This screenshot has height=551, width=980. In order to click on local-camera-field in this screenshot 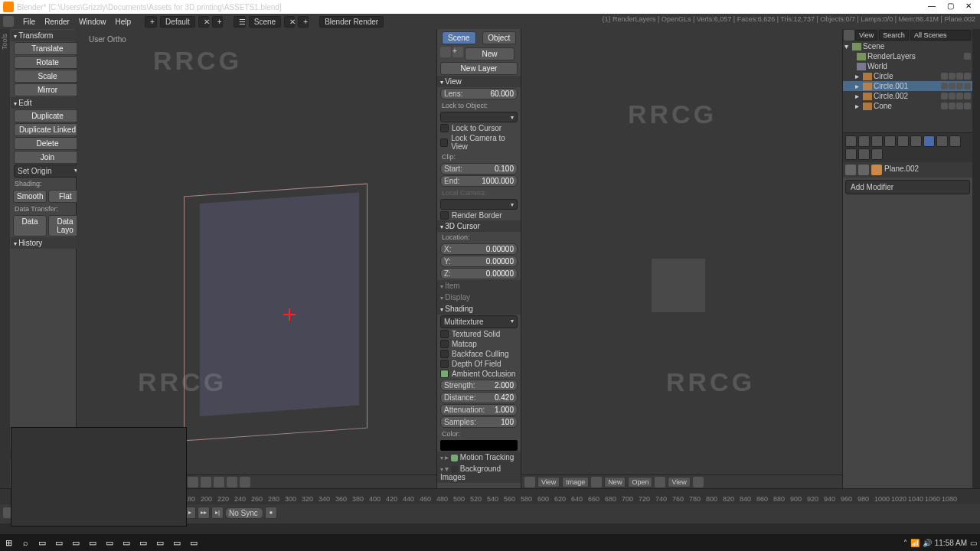, I will do `click(479, 204)`.